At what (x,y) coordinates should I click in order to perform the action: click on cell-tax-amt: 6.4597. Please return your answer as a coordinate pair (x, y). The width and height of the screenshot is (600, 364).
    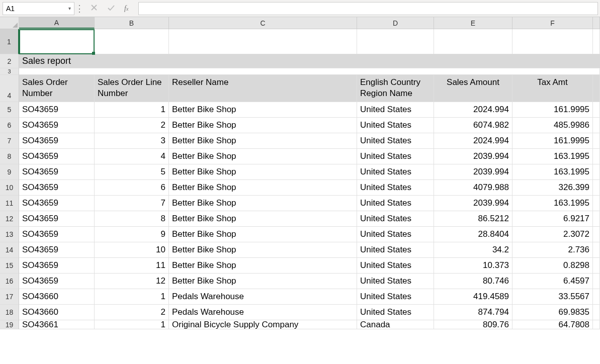
    Looking at the image, I should click on (553, 282).